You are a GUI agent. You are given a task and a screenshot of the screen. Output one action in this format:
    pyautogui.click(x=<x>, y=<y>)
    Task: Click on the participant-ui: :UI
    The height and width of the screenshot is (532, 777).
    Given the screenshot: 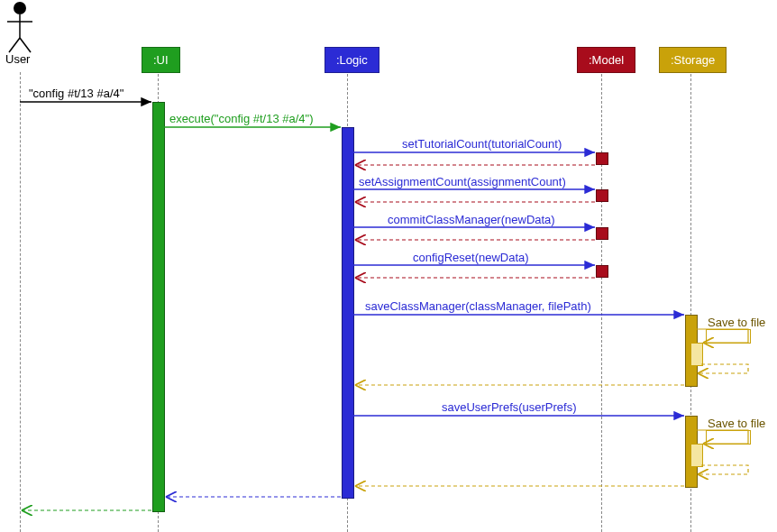 What is the action you would take?
    pyautogui.click(x=160, y=60)
    